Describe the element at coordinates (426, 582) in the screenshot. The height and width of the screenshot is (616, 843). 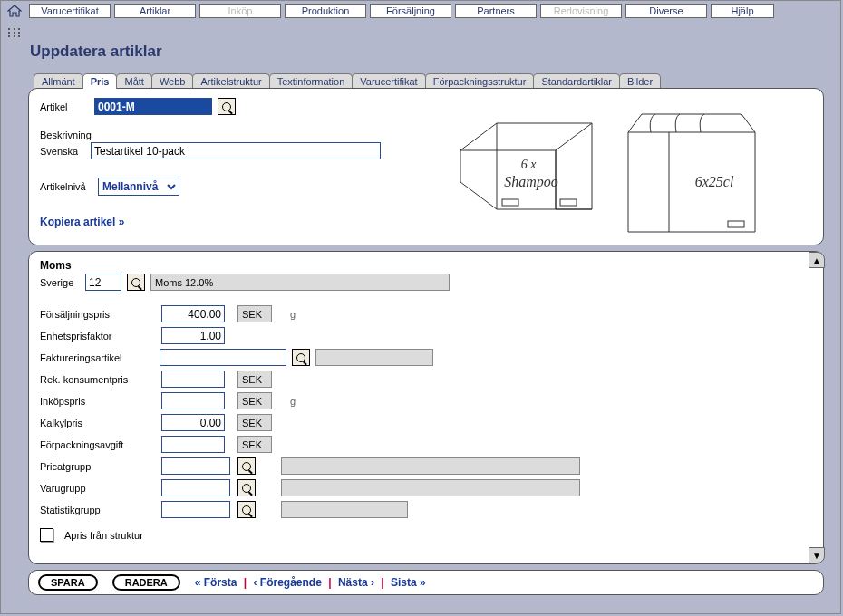
I see `action-footer: SPARA RADERA « Första | ‹ Föregående | N…` at that location.